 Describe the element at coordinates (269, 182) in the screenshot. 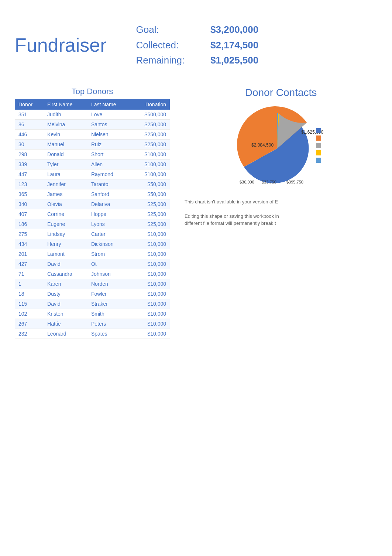

I see `chart-label-4: $33,750` at that location.